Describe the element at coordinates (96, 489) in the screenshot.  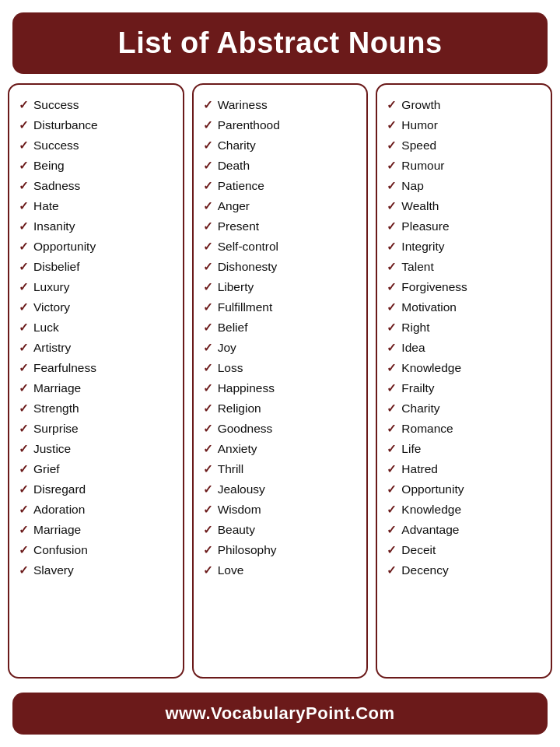
I see `list-item: ✓Disregard` at that location.